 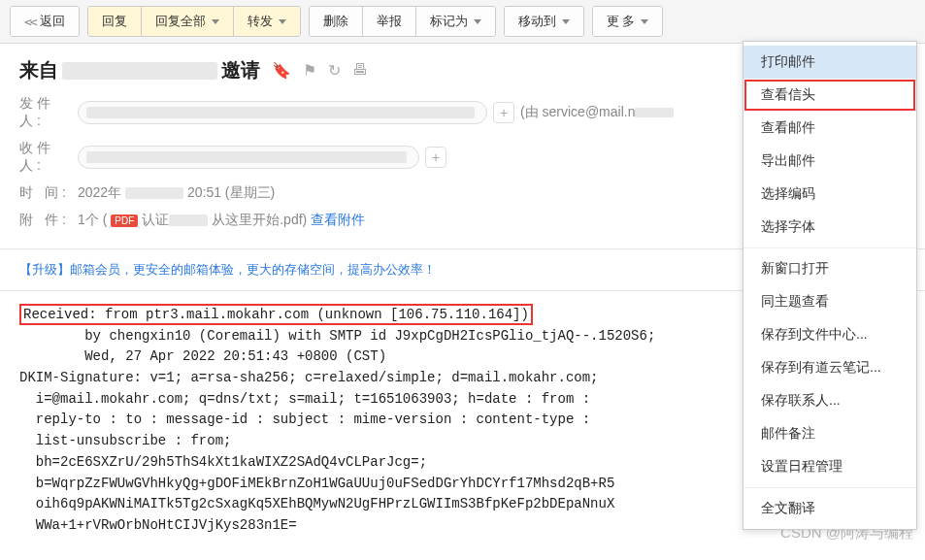 I want to click on menu-save-file: 保存到文件中心..., so click(x=830, y=335).